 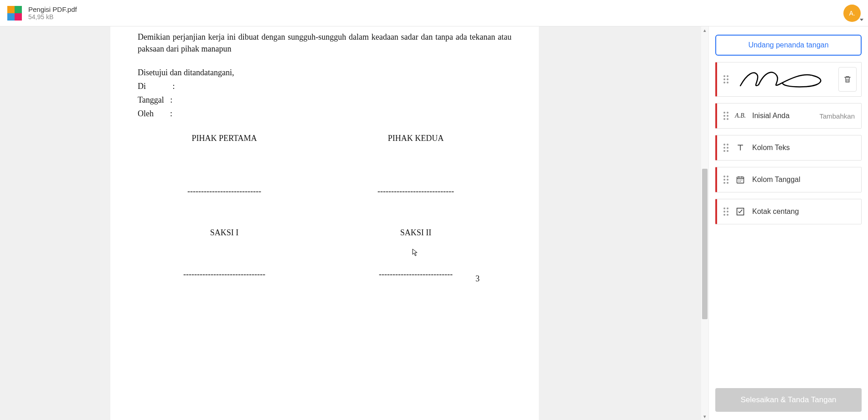 I want to click on line-agreed: Disetujui dan ditandatangani,, so click(x=325, y=73).